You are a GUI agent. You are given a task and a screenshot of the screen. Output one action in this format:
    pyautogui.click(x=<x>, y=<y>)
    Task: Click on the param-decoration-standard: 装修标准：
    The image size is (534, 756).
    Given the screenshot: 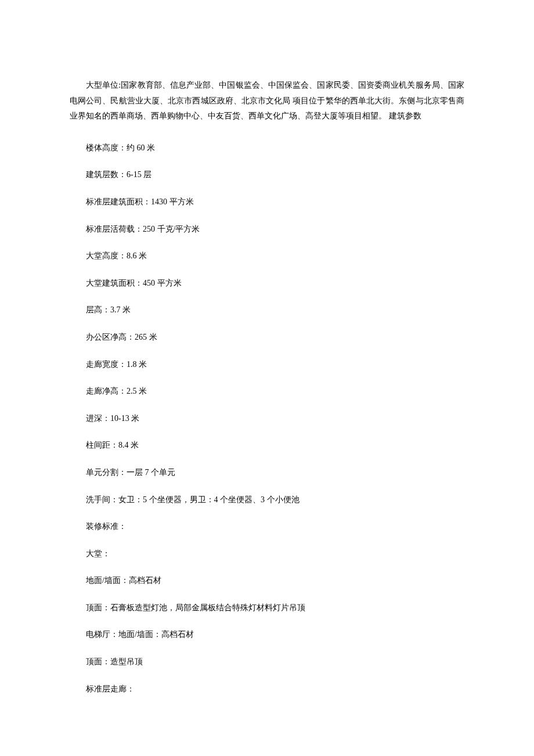 What is the action you would take?
    pyautogui.click(x=275, y=527)
    